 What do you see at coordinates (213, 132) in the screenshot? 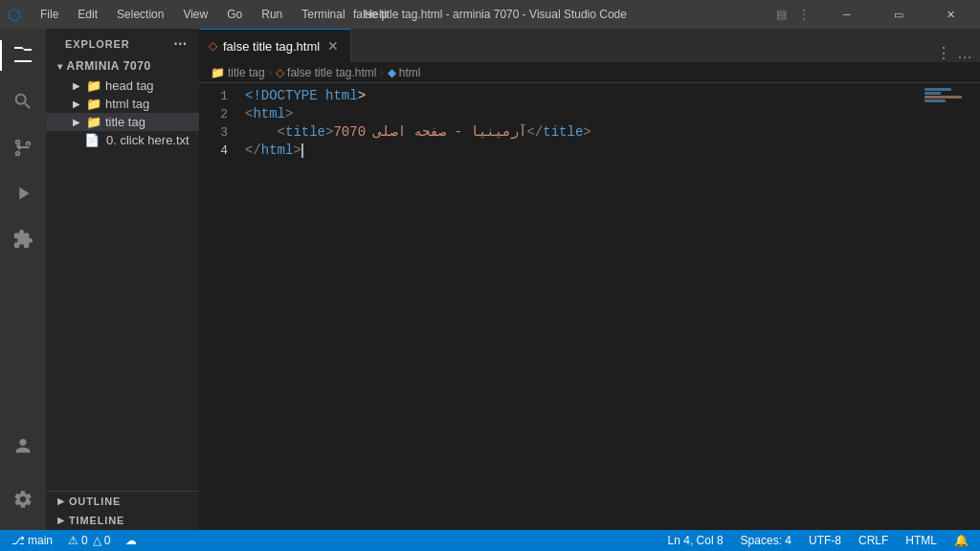
I see `line-num-3: 3` at bounding box center [213, 132].